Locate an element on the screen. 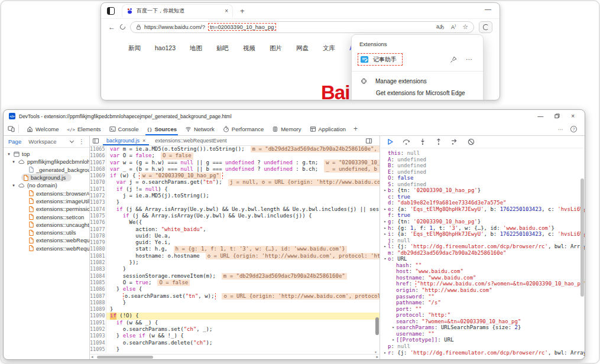 This screenshot has height=364, width=600. scope-row-username: username: "" is located at coordinates (482, 334).